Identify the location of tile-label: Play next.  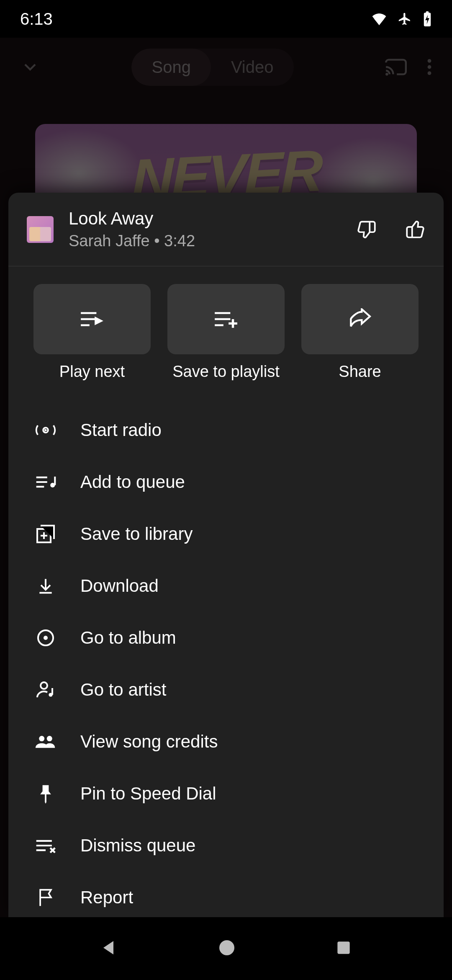
(92, 372).